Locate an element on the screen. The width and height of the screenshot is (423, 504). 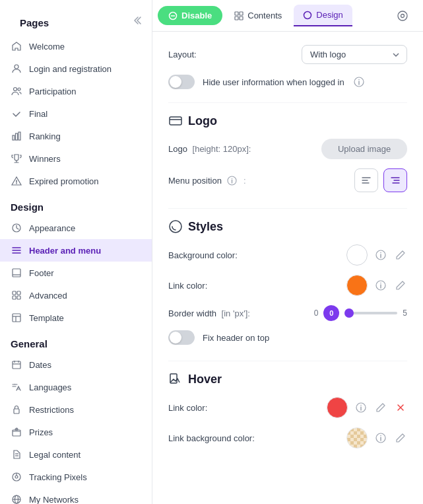
disable-tab: Disable is located at coordinates (190, 16).